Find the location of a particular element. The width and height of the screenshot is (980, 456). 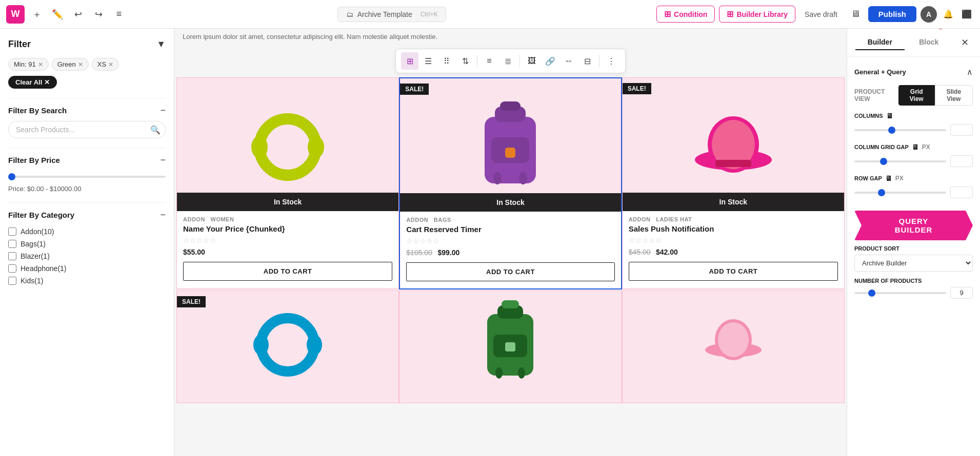

grid-view-button: Grid View is located at coordinates (917, 95).